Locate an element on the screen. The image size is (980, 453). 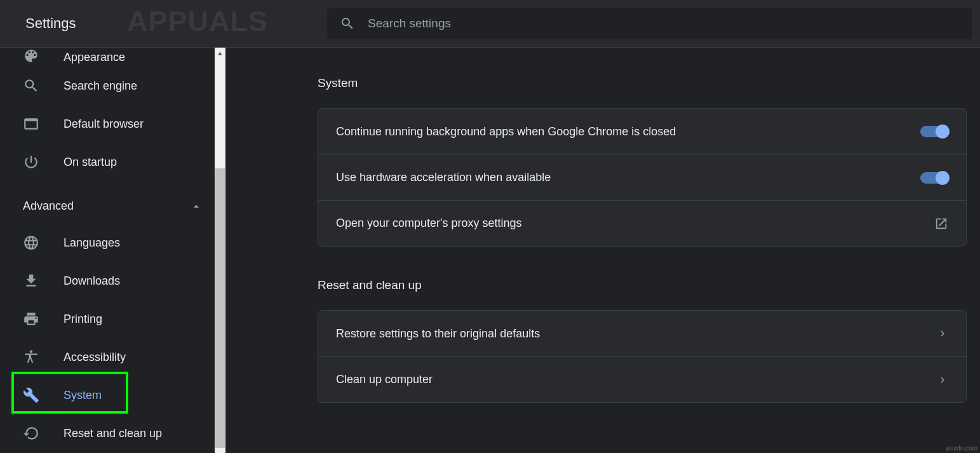
sidebar-item-accessibility: Accessibility is located at coordinates (113, 357).